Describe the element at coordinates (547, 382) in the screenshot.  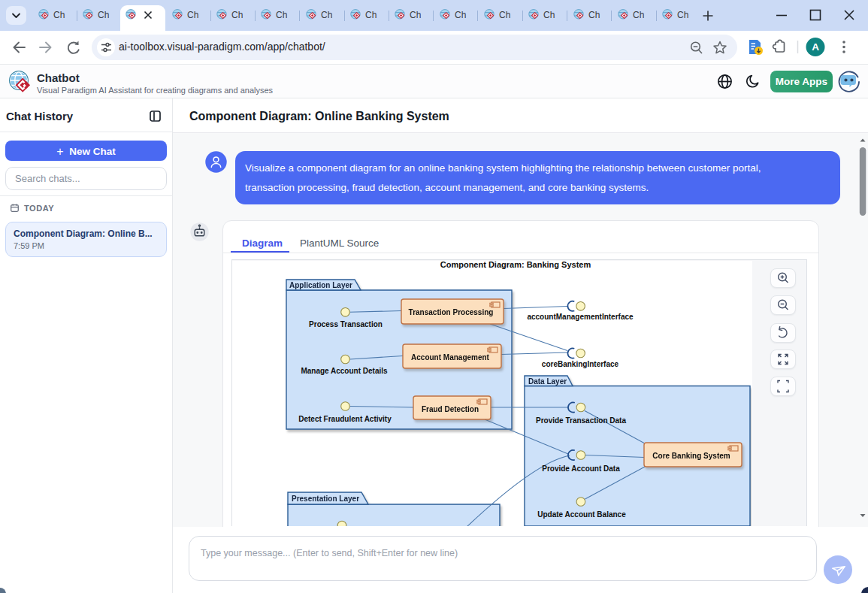
I see `svg-text: Data Layer` at that location.